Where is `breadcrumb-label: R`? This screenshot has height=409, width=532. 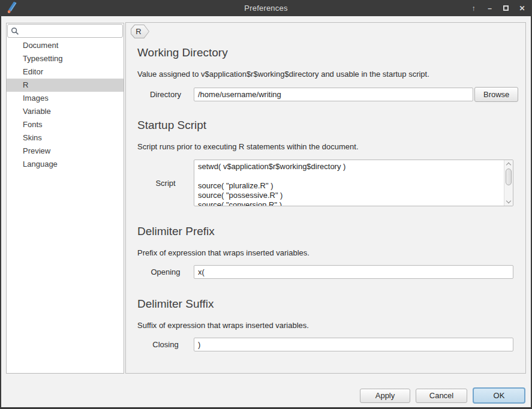
breadcrumb-label: R is located at coordinates (140, 31).